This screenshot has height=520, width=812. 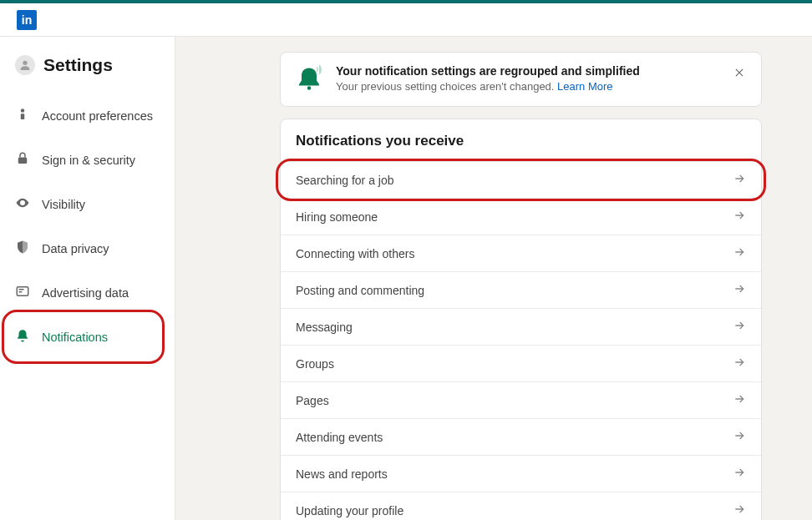 What do you see at coordinates (23, 292) in the screenshot?
I see `ad-icon` at bounding box center [23, 292].